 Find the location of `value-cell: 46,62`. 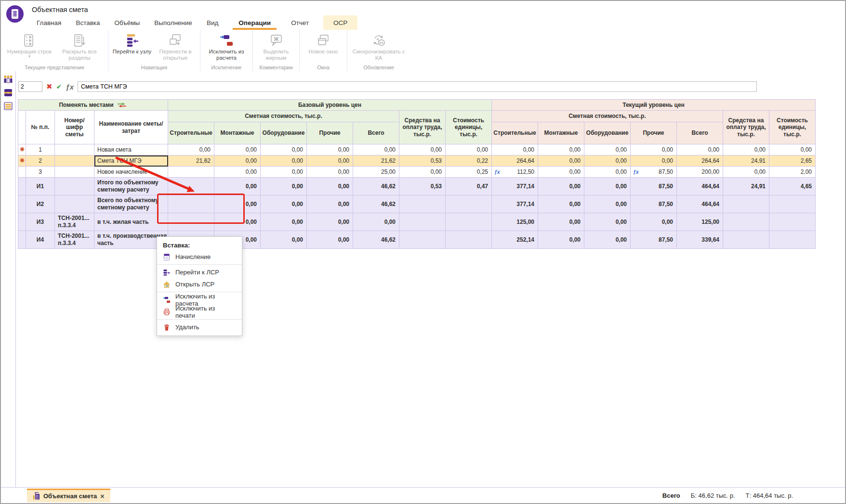

value-cell: 46,62 is located at coordinates (376, 204).